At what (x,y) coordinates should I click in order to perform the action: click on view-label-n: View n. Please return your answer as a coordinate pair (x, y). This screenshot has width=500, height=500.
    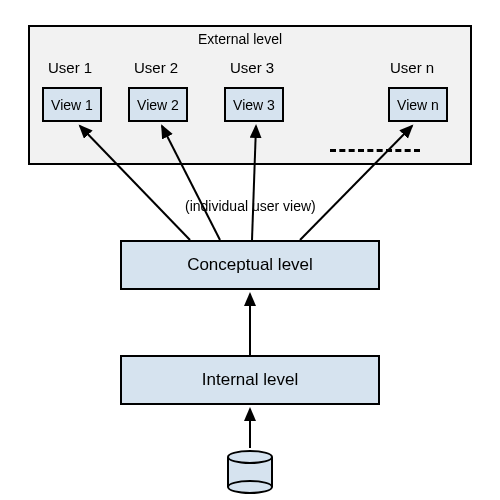
    Looking at the image, I should click on (418, 105).